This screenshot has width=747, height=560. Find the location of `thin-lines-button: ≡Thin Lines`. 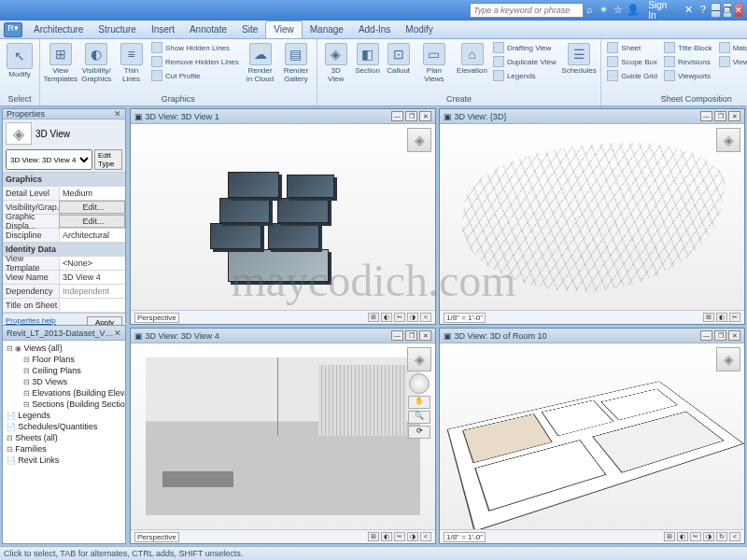

thin-lines-button: ≡Thin Lines is located at coordinates (131, 63).